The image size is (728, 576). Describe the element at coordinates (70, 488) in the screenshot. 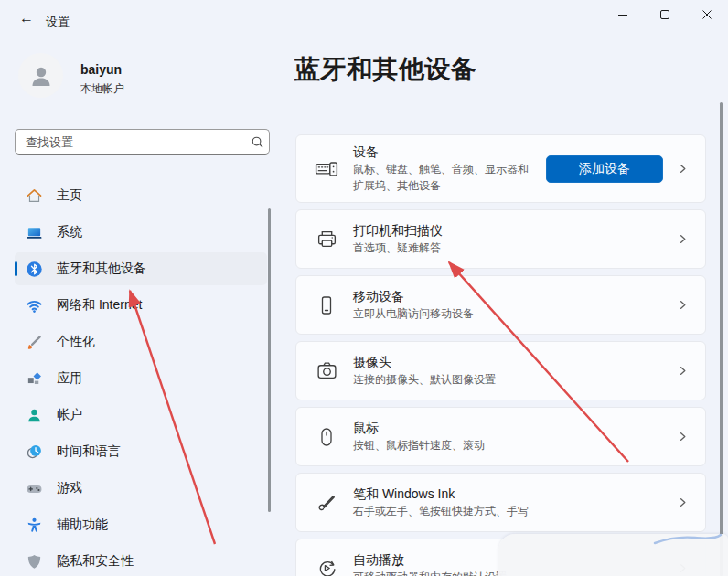

I see `sidebar-item-label: 游戏` at that location.